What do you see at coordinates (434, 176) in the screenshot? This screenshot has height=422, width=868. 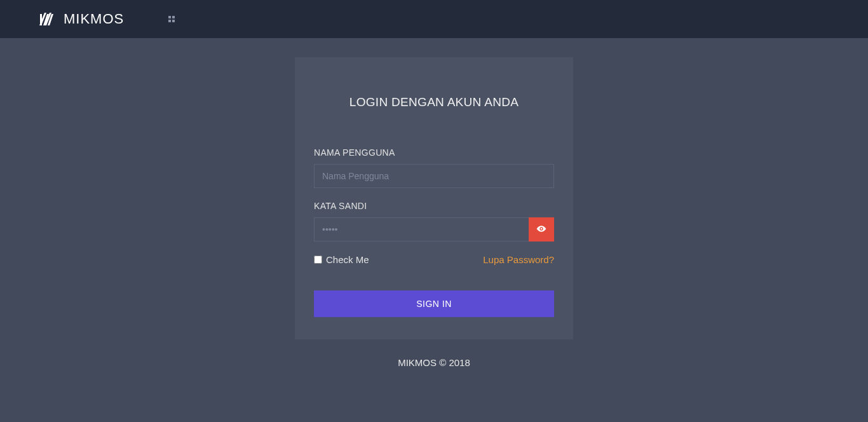 I see `username-input` at bounding box center [434, 176].